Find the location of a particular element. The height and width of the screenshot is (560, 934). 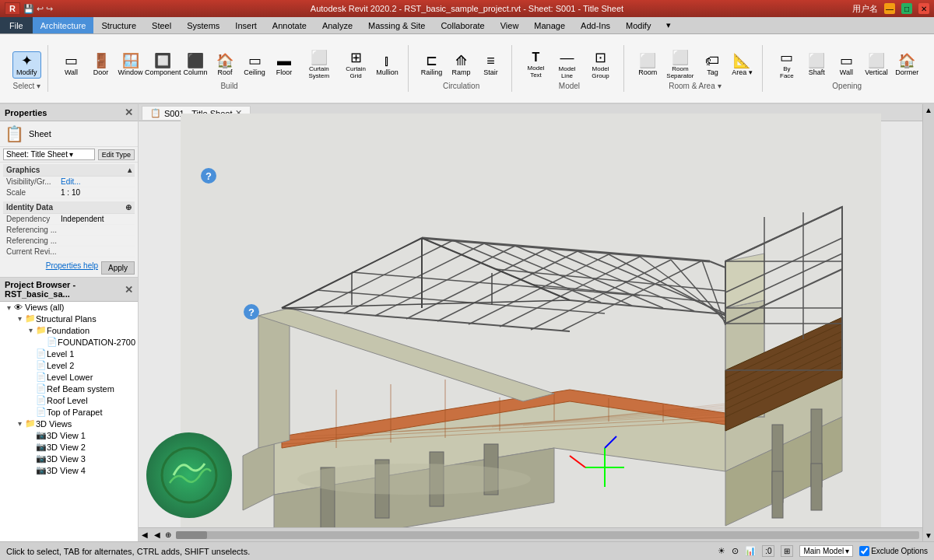

properties-close-button: ✕ is located at coordinates (129, 112).